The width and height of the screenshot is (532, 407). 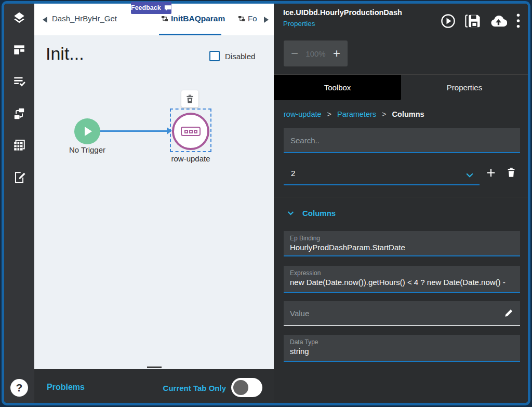 What do you see at coordinates (402, 348) in the screenshot?
I see `data-type-field: Data Type string` at bounding box center [402, 348].